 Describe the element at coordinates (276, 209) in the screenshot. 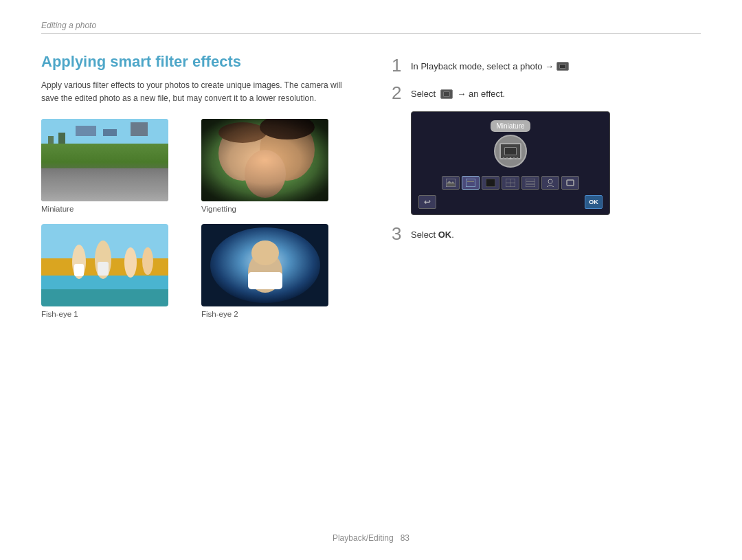

I see `vignetting-label: Vignetting` at that location.